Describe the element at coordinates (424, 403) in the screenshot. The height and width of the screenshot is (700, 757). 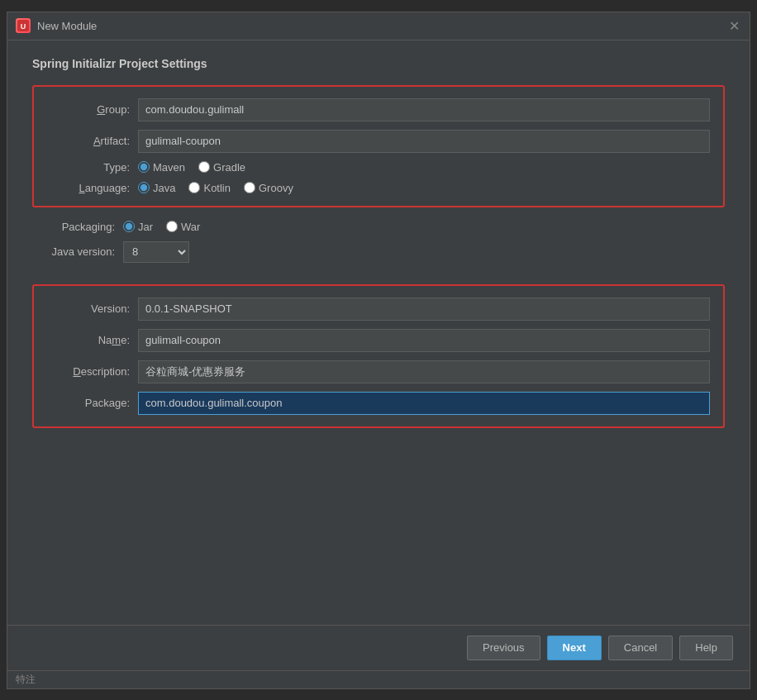
I see `package-input` at that location.